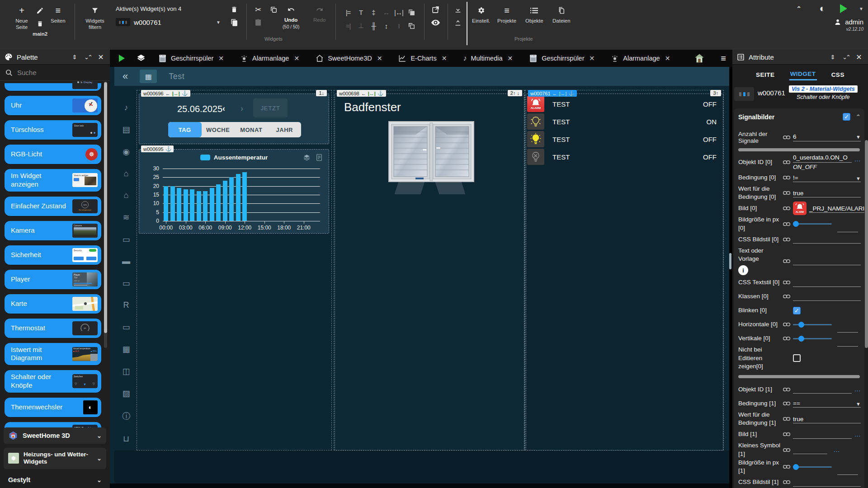  I want to click on filter-widgets-button: Widgets filtern, so click(95, 18).